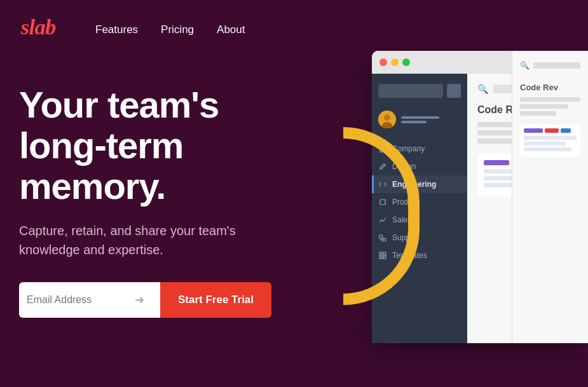  I want to click on logo: slab, so click(44, 29).